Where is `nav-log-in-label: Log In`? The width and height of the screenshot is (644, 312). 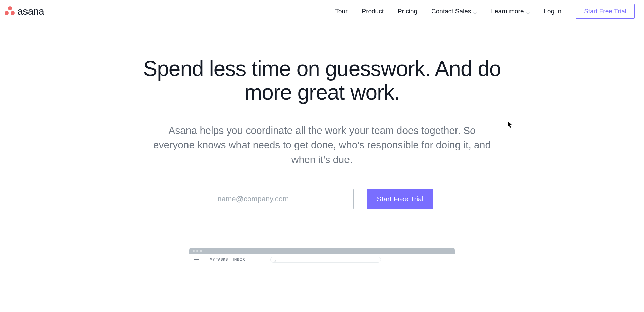 nav-log-in-label: Log In is located at coordinates (553, 11).